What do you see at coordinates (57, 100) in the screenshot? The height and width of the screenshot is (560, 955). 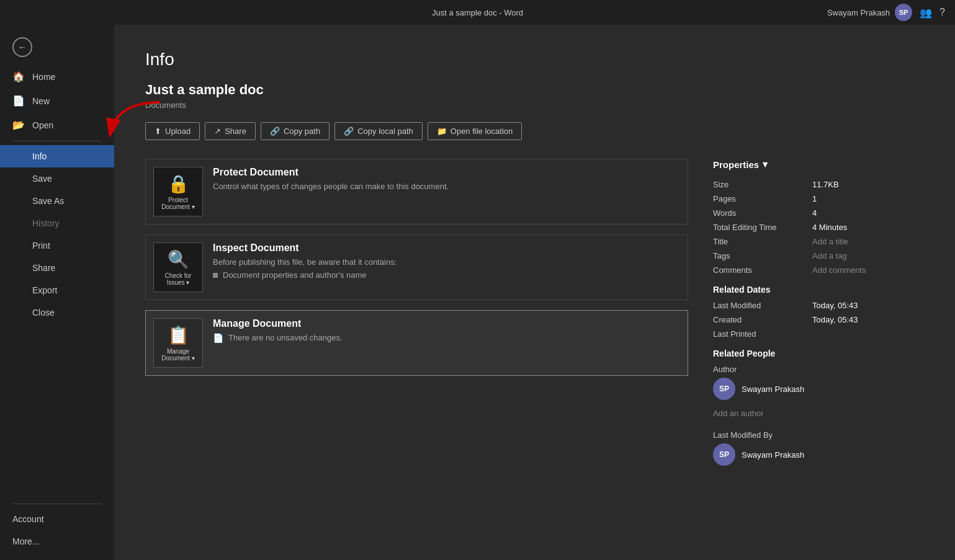 I see `sidebar-item-new: 📄 New` at bounding box center [57, 100].